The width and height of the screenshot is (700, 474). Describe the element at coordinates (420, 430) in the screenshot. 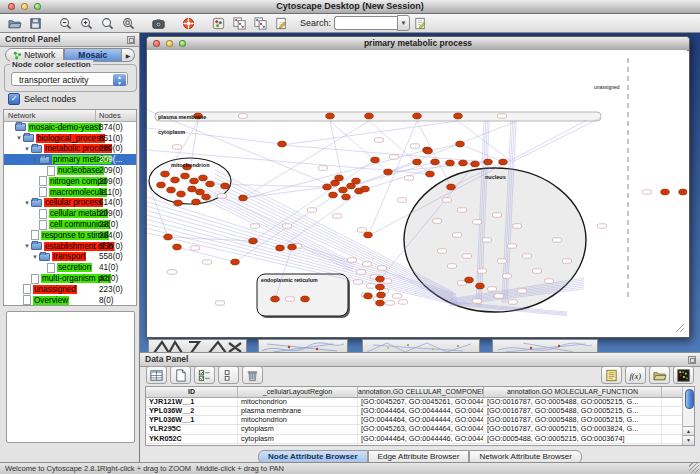

I see `table-row: YLR295Ccytoplasm[GO:0045263, GO:0044464,…` at that location.